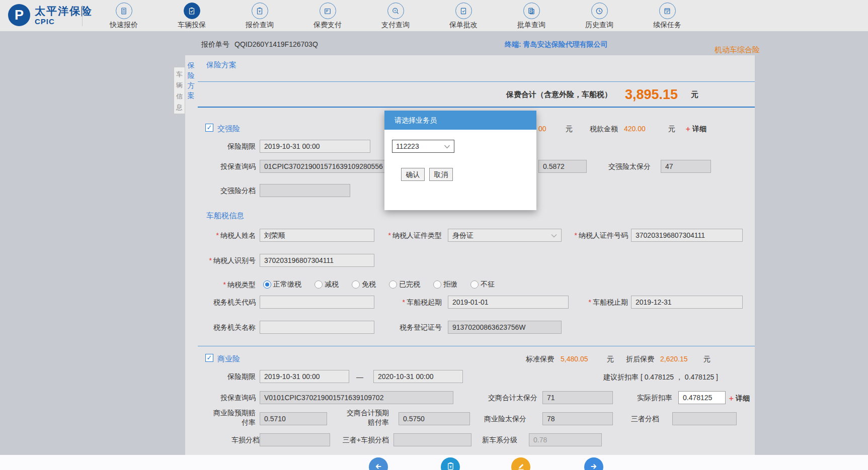 The width and height of the screenshot is (868, 470). What do you see at coordinates (225, 327) in the screenshot?
I see `authority-name-label: 税务机关名称` at bounding box center [225, 327].